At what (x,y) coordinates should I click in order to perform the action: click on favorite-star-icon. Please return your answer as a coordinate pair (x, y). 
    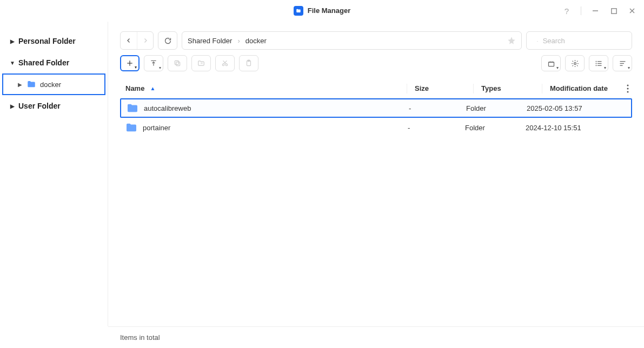
    Looking at the image, I should click on (512, 41).